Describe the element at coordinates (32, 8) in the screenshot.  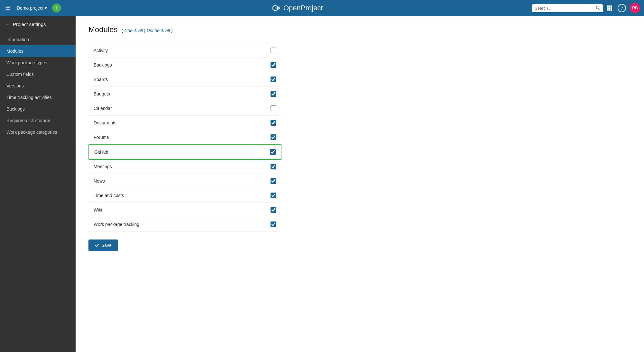
I see `project-selector: Demo project ▾` at that location.